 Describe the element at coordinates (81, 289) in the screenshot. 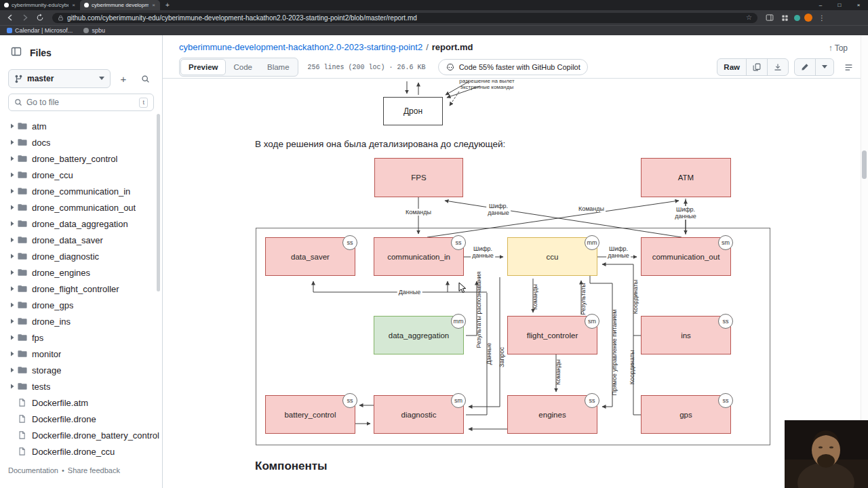

I see `file-tree: atmdocsdrone_battery_controldrone_ccudro…` at that location.